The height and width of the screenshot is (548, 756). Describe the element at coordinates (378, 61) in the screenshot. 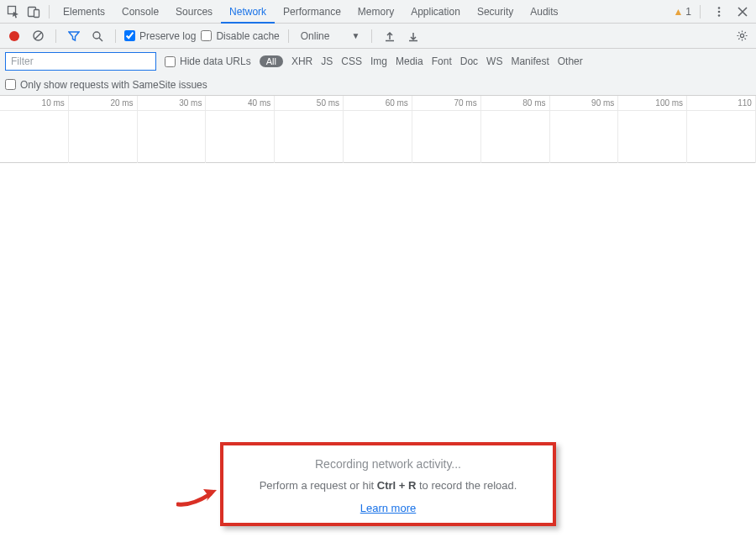

I see `filter-bar: Hide data URLs All XHRJSCSSImgMediaFontD…` at that location.